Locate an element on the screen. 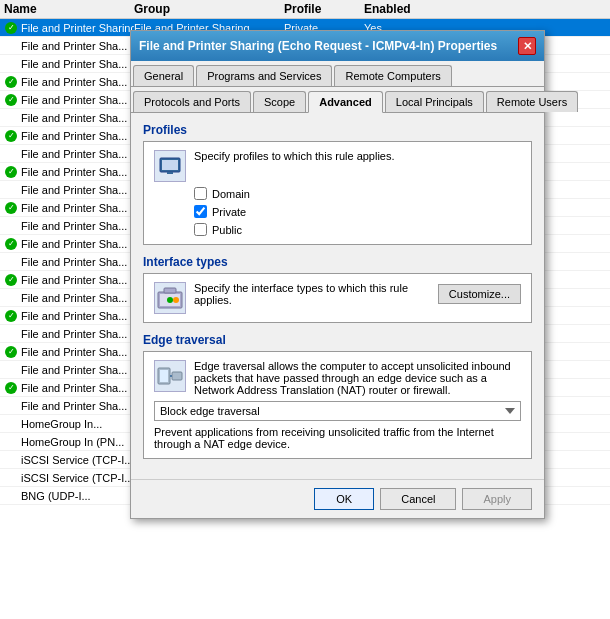  col-profile-header: Profile is located at coordinates (324, 9).